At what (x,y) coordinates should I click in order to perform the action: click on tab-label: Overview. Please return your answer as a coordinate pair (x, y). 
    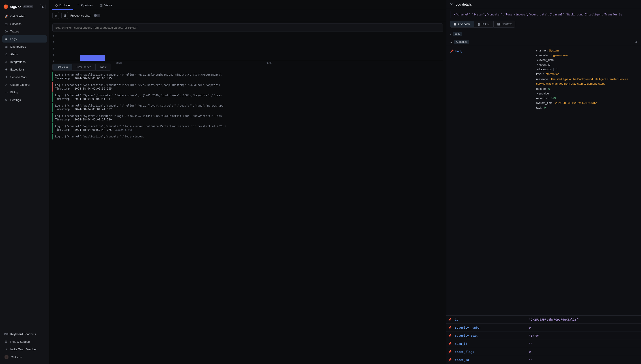
    Looking at the image, I should click on (464, 24).